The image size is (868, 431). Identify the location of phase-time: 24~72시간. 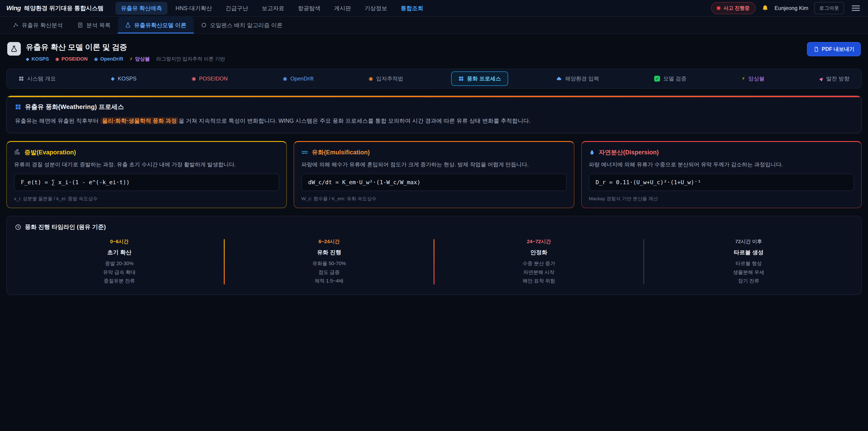
(539, 242).